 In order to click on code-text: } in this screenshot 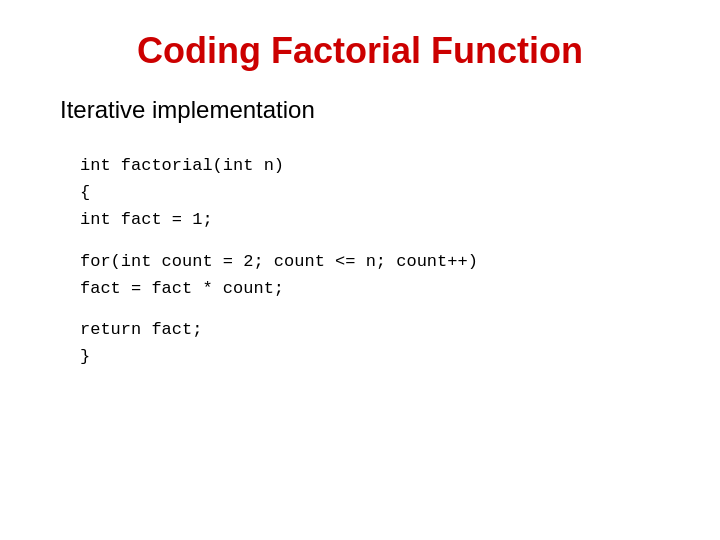, I will do `click(85, 356)`.